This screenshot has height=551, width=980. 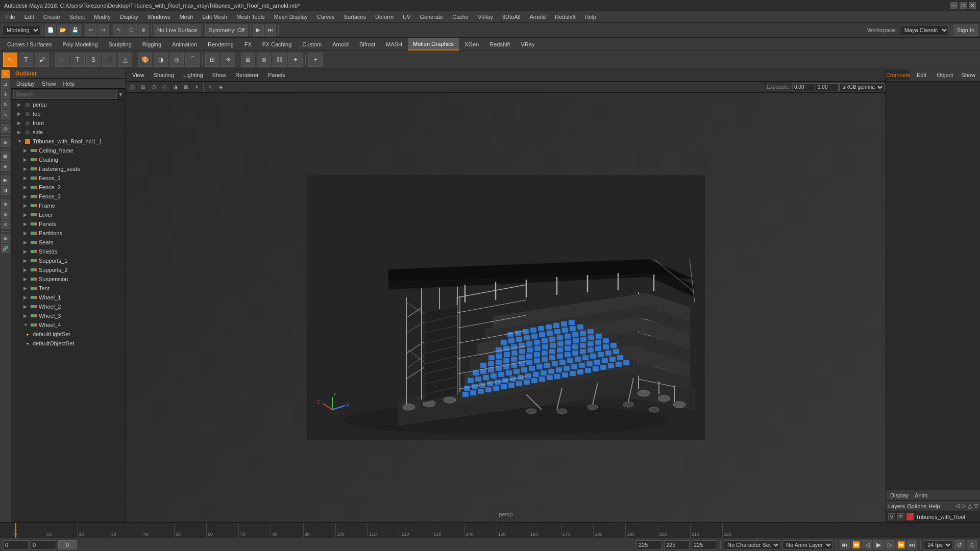 What do you see at coordinates (145, 60) in the screenshot?
I see `color-icon: 🎨` at bounding box center [145, 60].